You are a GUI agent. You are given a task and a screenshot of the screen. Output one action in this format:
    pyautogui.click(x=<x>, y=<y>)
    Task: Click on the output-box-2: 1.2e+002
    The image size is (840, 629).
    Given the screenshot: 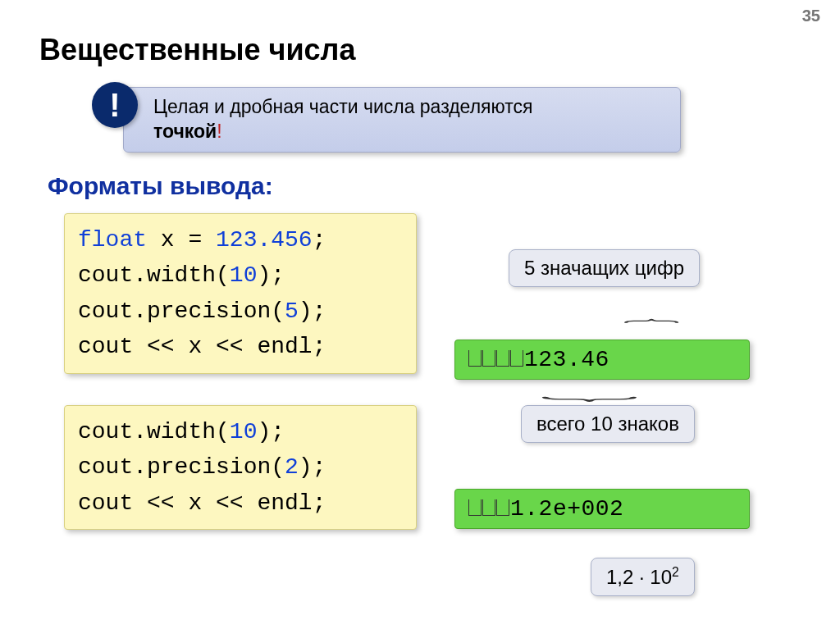 What is the action you would take?
    pyautogui.click(x=602, y=508)
    